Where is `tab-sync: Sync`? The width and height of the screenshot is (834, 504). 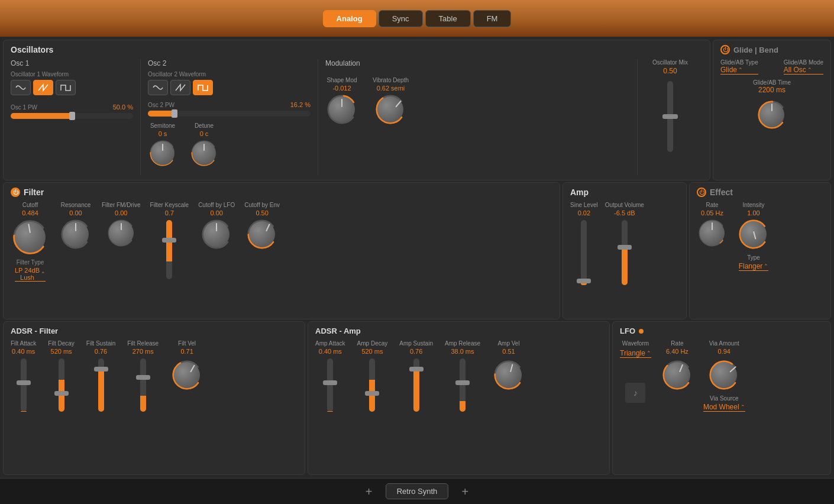 tab-sync: Sync is located at coordinates (401, 19).